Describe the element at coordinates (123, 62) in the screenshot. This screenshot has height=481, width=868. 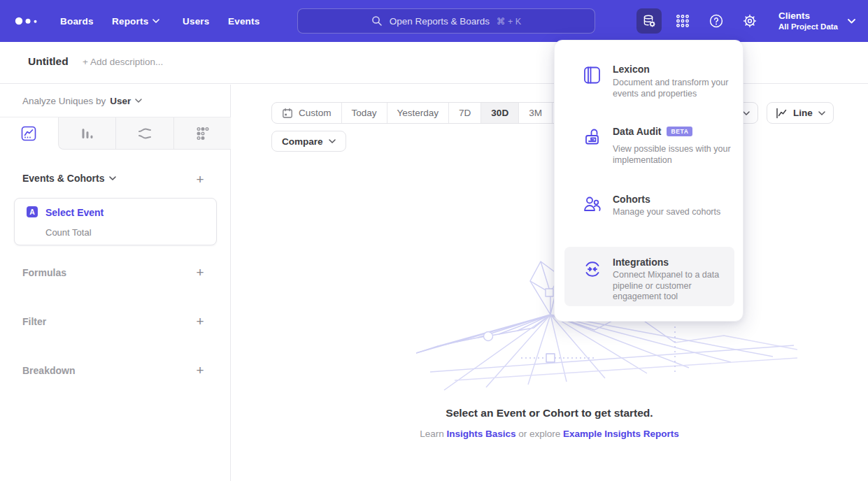
I see `add-description: + Add description...` at that location.